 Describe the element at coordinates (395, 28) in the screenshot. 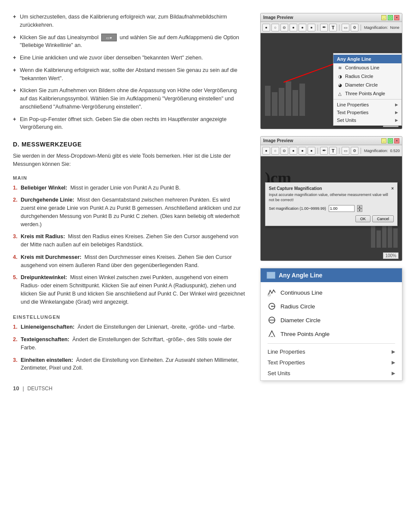

I see `magnification-value: None` at that location.